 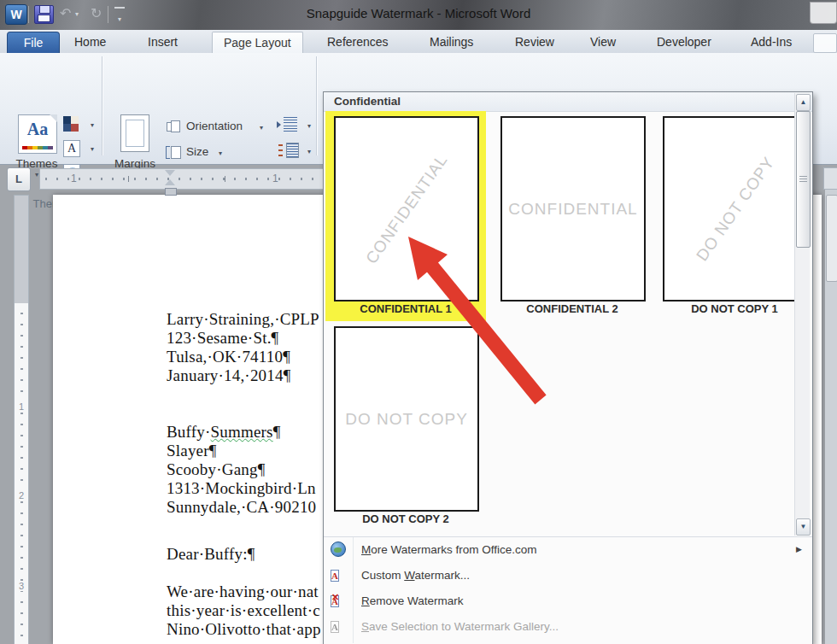 I want to click on doc-line: Tulsa,·OK·74110¶, so click(x=229, y=357).